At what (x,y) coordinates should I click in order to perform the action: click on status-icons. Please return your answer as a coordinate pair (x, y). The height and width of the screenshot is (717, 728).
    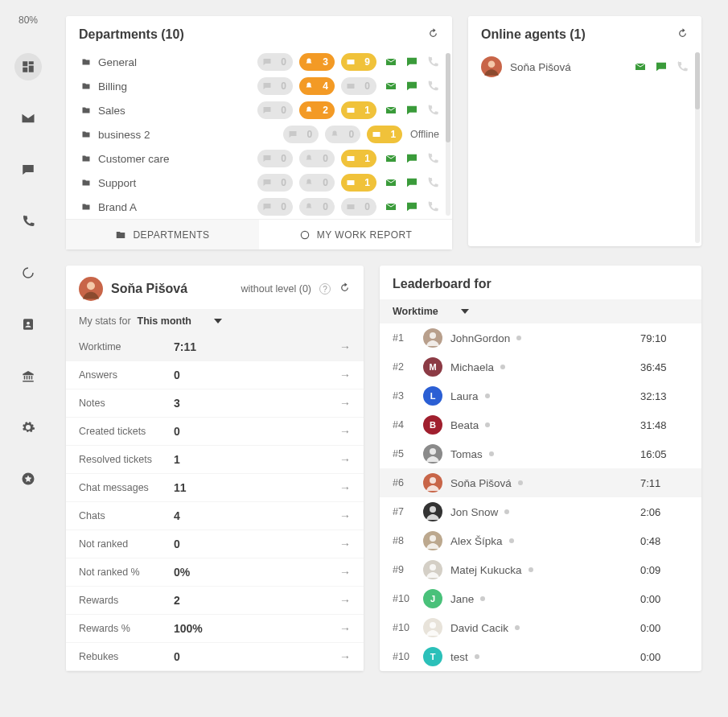
    Looking at the image, I should click on (412, 159).